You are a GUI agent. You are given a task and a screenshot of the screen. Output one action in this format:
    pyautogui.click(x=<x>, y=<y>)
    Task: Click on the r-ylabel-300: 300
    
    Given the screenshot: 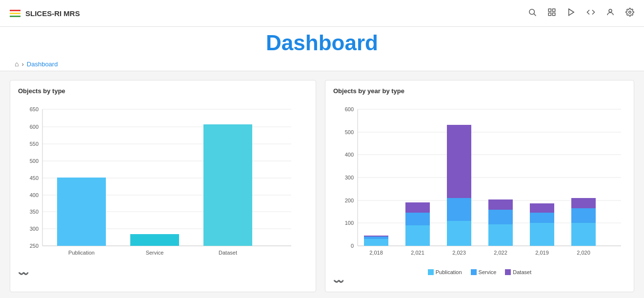 What is the action you would take?
    pyautogui.click(x=349, y=178)
    